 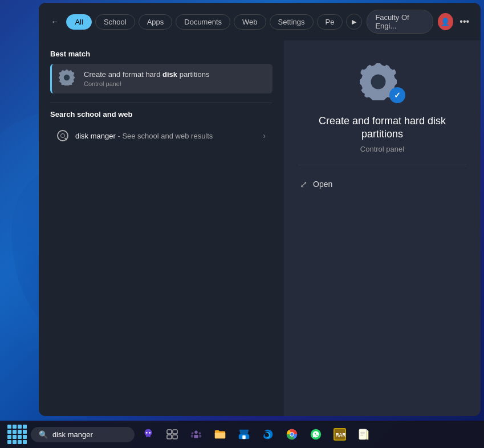 What do you see at coordinates (161, 114) in the screenshot?
I see `web-section-title: Search school and web` at bounding box center [161, 114].